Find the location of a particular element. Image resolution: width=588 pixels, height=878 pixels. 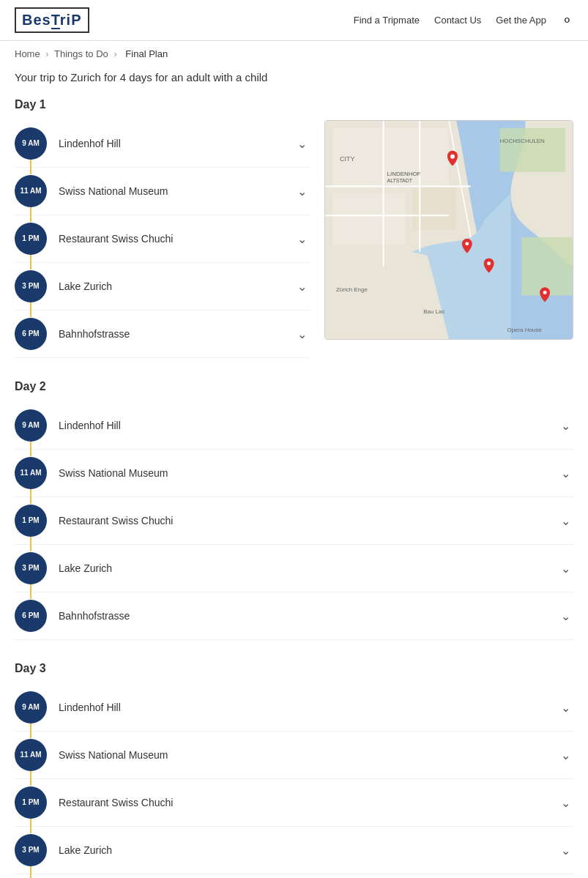

breadcrumb-home: Home is located at coordinates (28, 54).